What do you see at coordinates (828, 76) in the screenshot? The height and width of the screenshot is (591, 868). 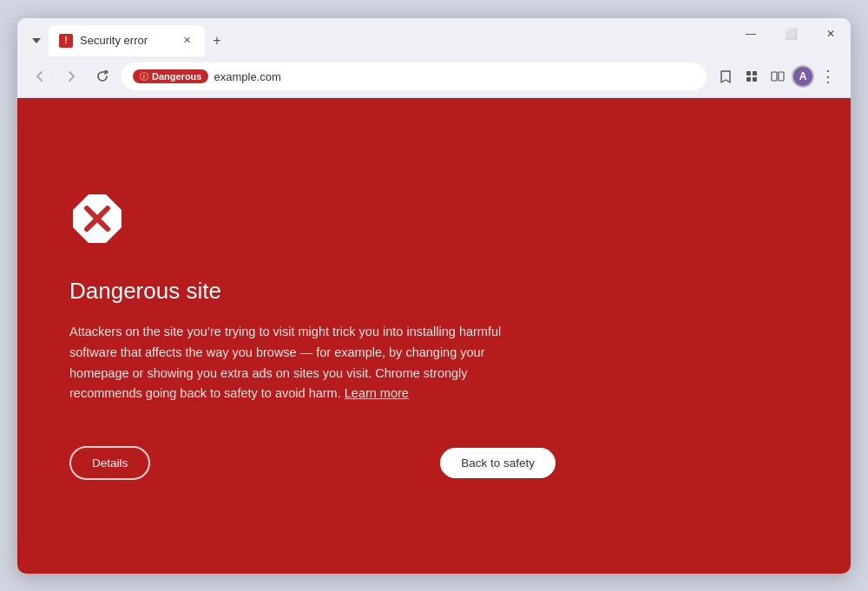 I see `menu-btn: ⋮` at bounding box center [828, 76].